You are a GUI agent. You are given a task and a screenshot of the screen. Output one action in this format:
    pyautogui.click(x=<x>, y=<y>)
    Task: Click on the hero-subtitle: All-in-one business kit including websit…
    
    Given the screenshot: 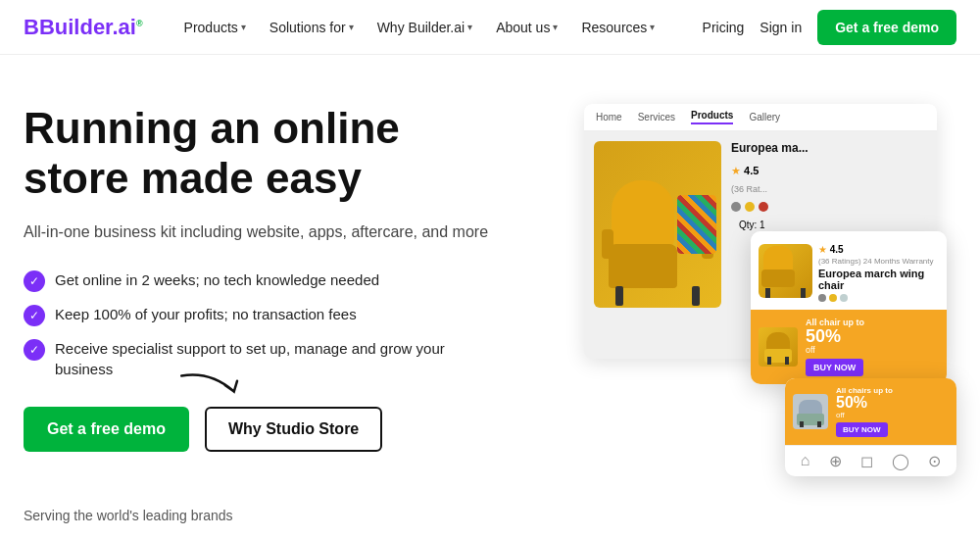 What is the action you would take?
    pyautogui.click(x=257, y=232)
    